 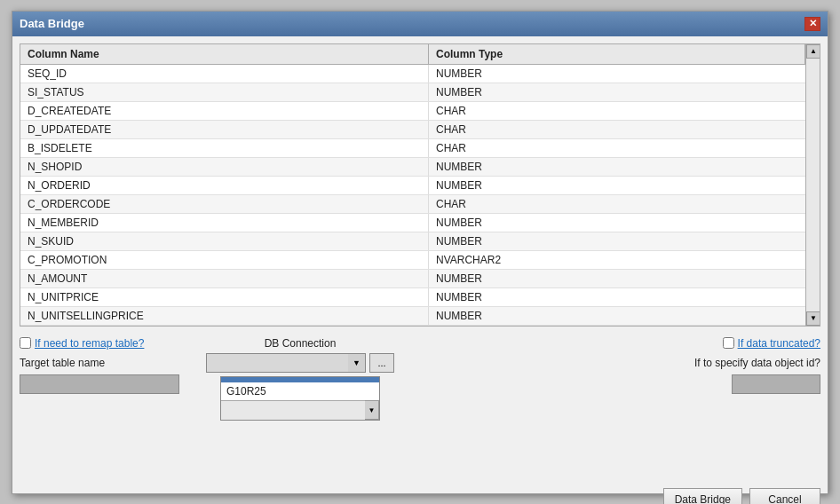 I want to click on table-row: B_ISDELETE CHAR, so click(x=413, y=149).